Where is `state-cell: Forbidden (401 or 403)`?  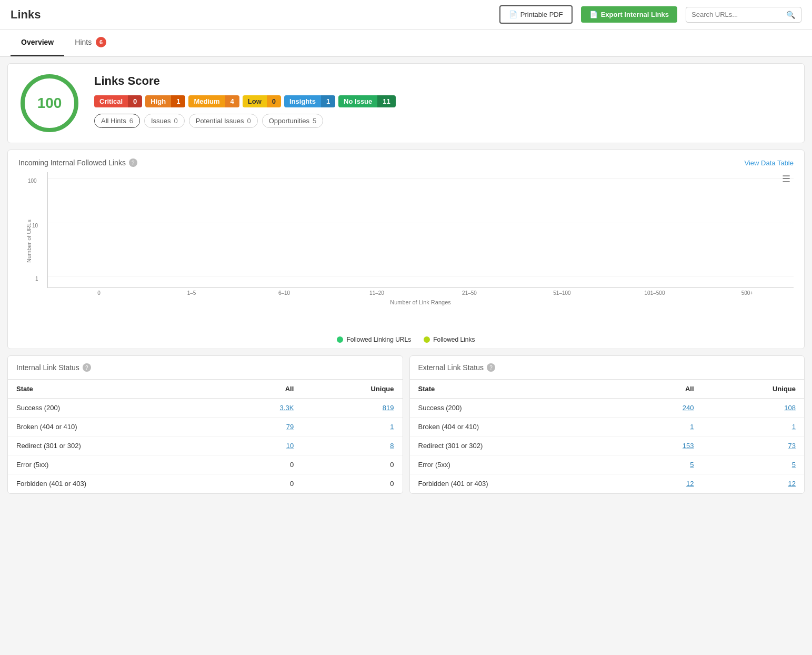
state-cell: Forbidden (401 or 403) is located at coordinates (520, 484).